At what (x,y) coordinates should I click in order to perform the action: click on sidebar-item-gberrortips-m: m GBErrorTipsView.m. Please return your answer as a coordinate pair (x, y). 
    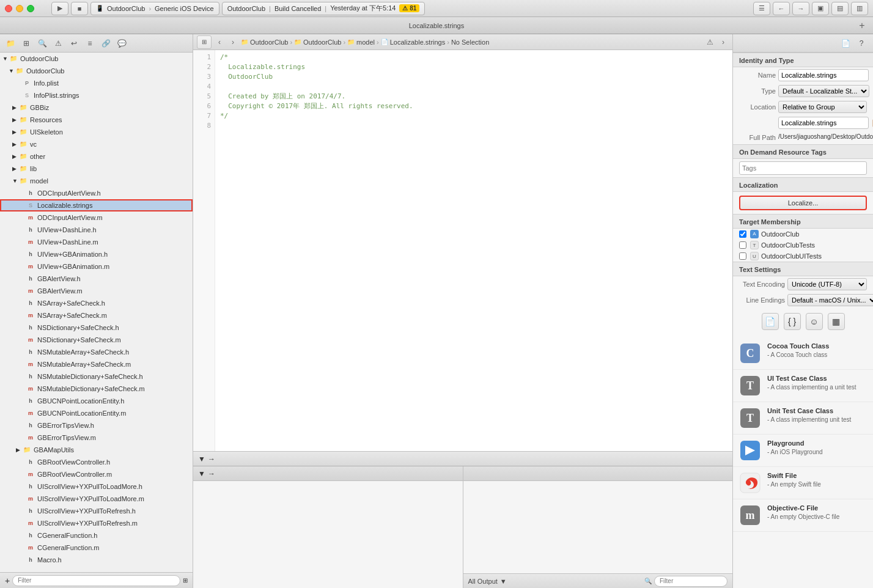
    Looking at the image, I should click on (97, 438).